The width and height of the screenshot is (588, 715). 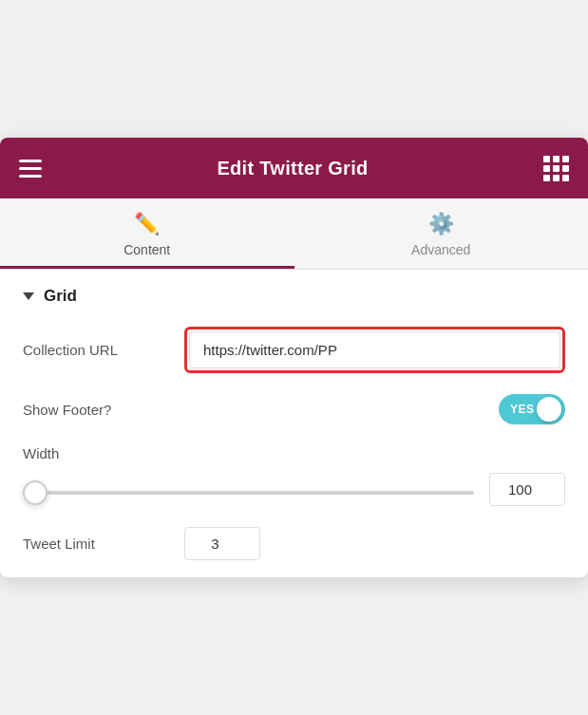 What do you see at coordinates (146, 224) in the screenshot?
I see `content-tab-icon: ✏️` at bounding box center [146, 224].